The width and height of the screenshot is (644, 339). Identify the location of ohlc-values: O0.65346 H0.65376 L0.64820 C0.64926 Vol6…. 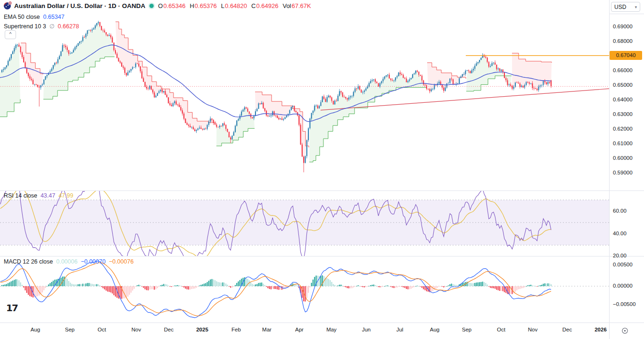
(234, 6).